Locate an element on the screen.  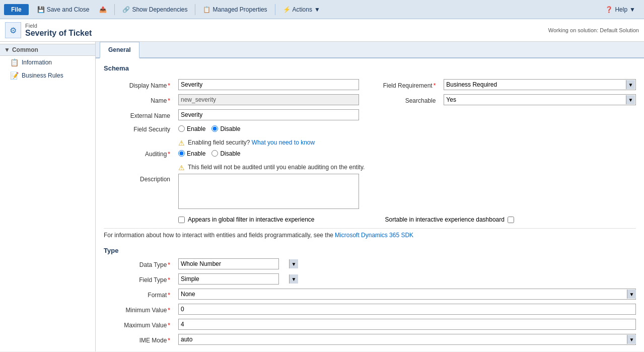
help-dropdown-icon: ▼ is located at coordinates (632, 10).